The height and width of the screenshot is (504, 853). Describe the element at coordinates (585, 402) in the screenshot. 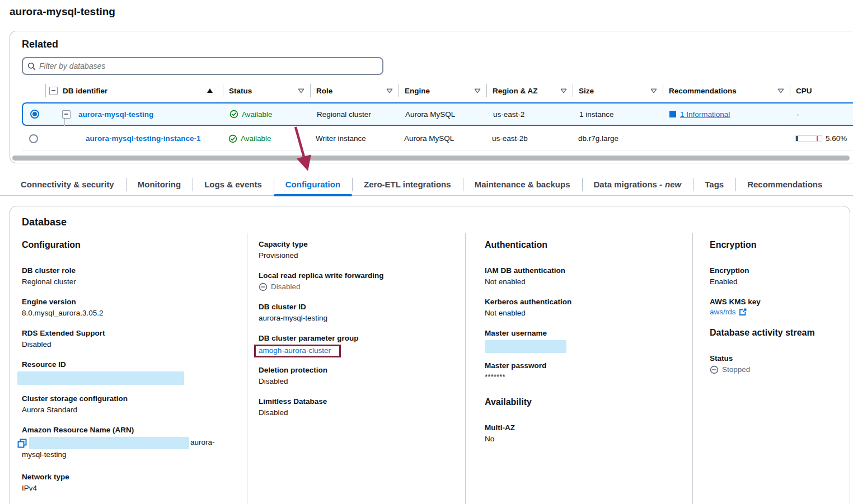

I see `availability-heading: Availability` at that location.